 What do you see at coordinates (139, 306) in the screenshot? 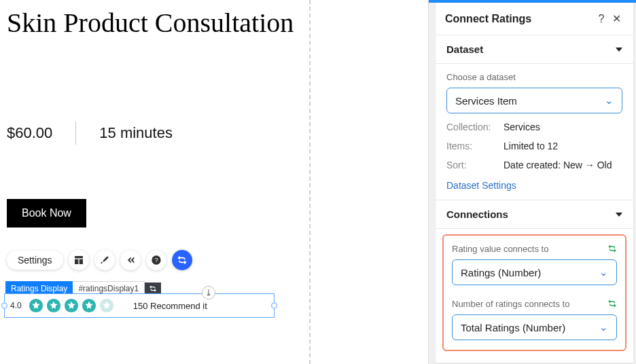
I see `ratings-display-widget: ⤓ 4.0 150 Recommend it` at bounding box center [139, 306].